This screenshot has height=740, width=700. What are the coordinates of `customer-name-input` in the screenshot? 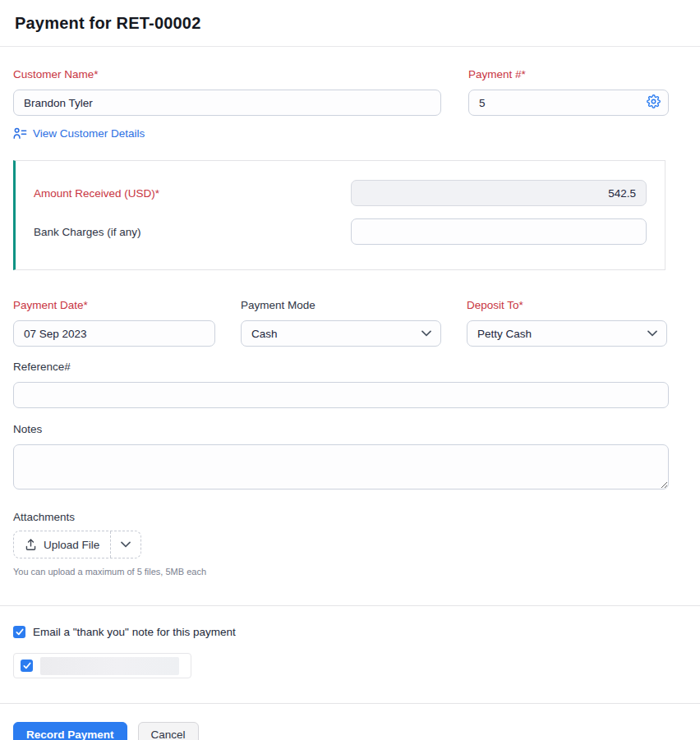 It's located at (227, 103).